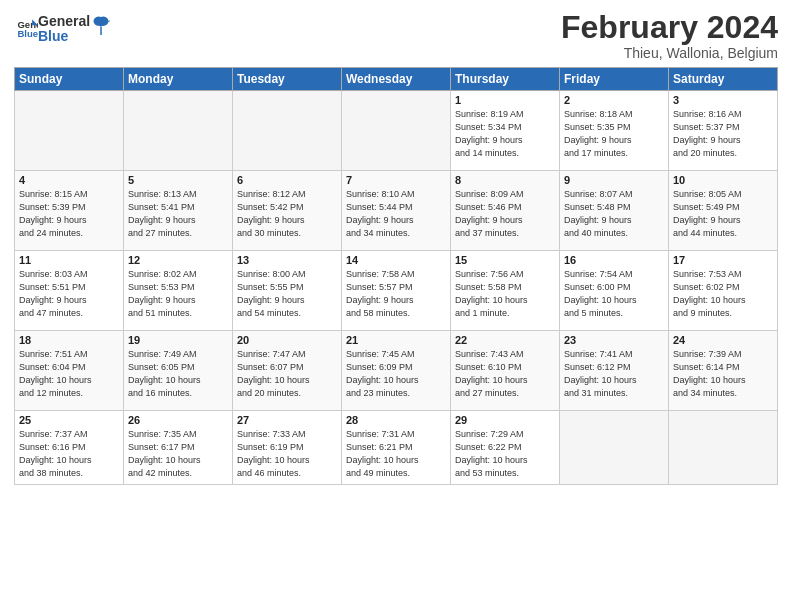 The height and width of the screenshot is (612, 792). What do you see at coordinates (101, 26) in the screenshot?
I see `logo-bird-icon` at bounding box center [101, 26].